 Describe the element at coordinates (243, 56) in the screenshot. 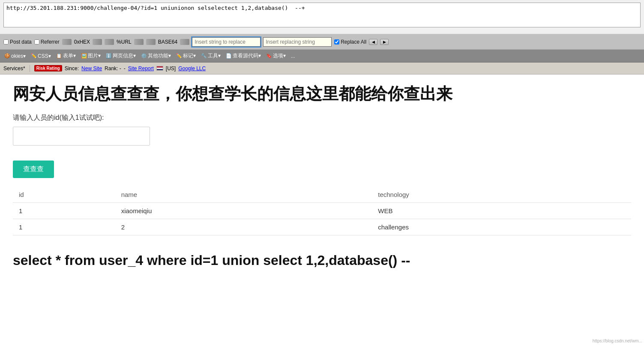

I see `viewsource-menu: 📄 查看源代码▾` at that location.